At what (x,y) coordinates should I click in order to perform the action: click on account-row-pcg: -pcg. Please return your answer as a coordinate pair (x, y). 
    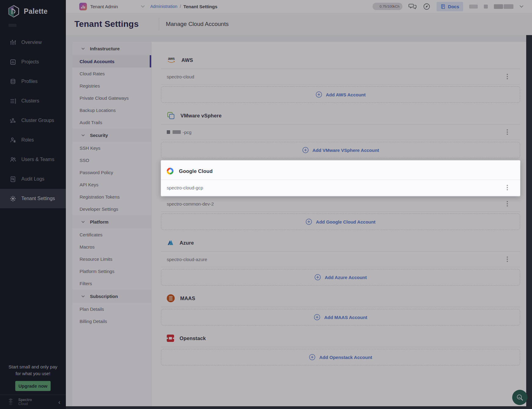
    Looking at the image, I should click on (341, 132).